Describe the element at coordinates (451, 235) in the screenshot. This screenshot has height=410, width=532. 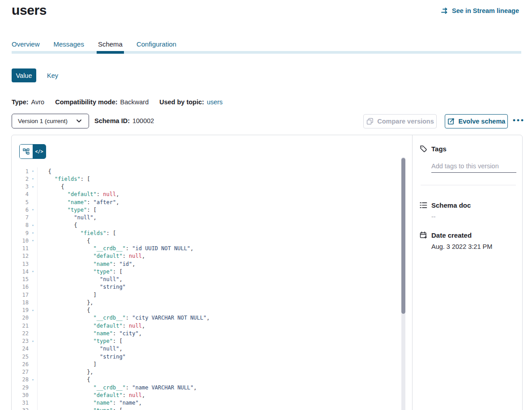
I see `date-created-title: Date created` at that location.